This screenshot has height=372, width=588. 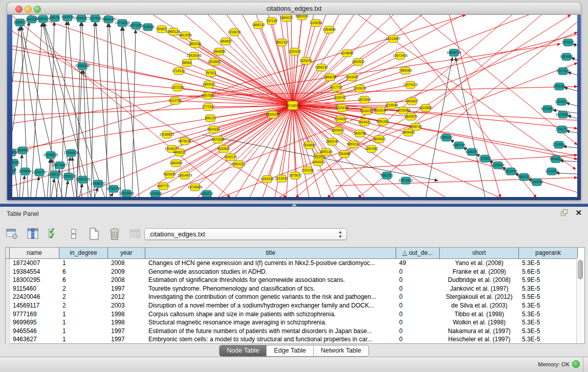 What do you see at coordinates (418, 253) in the screenshot?
I see `column-header-out_degree: △ out_de...` at bounding box center [418, 253].